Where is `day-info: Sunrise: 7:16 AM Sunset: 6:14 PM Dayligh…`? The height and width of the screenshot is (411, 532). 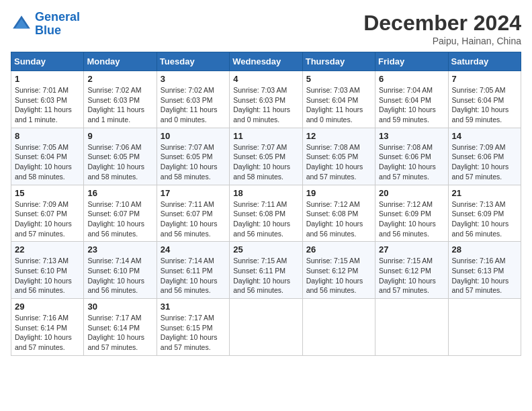
day-info: Sunrise: 7:16 AM Sunset: 6:14 PM Dayligh… is located at coordinates (47, 333).